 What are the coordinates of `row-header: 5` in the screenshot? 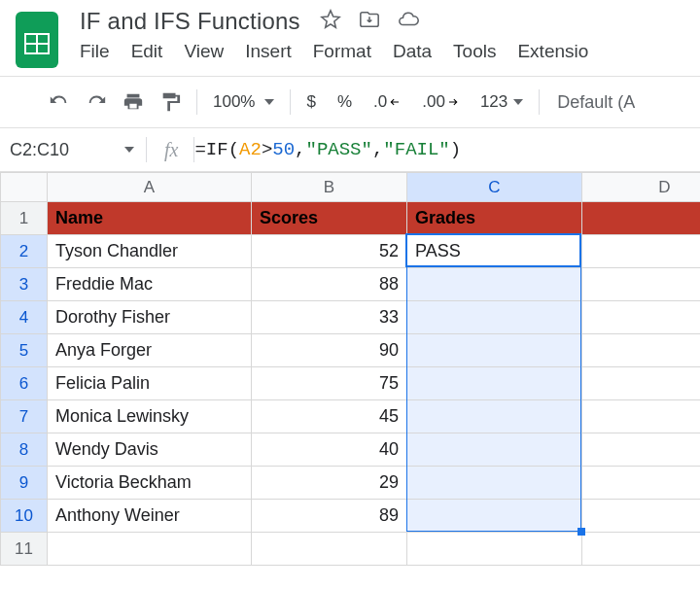 It's located at (24, 351).